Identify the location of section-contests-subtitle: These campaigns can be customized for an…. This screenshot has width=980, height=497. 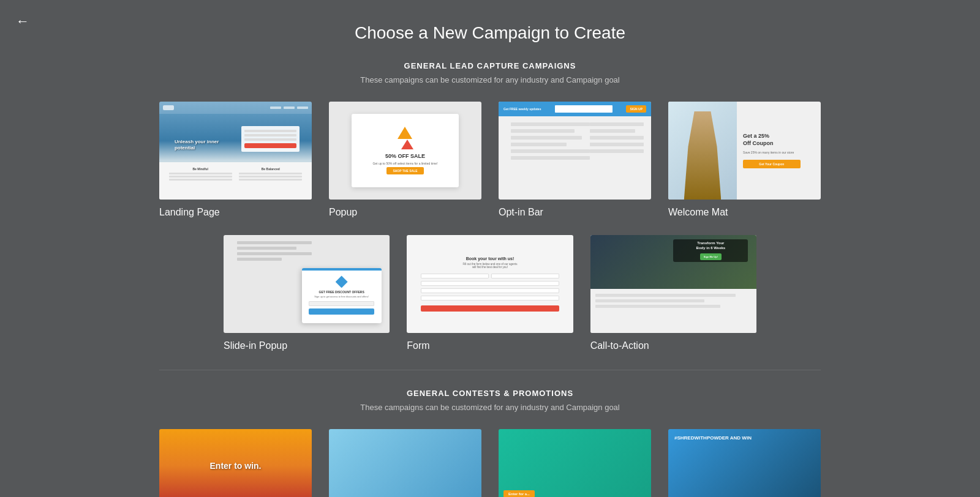
(490, 408).